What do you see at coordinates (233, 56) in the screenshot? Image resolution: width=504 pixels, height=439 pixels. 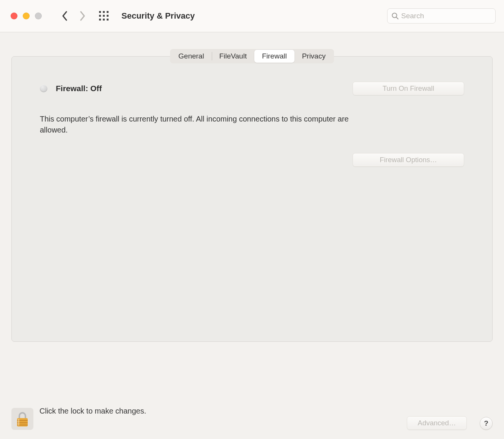 I see `tab-label: FileVault` at bounding box center [233, 56].